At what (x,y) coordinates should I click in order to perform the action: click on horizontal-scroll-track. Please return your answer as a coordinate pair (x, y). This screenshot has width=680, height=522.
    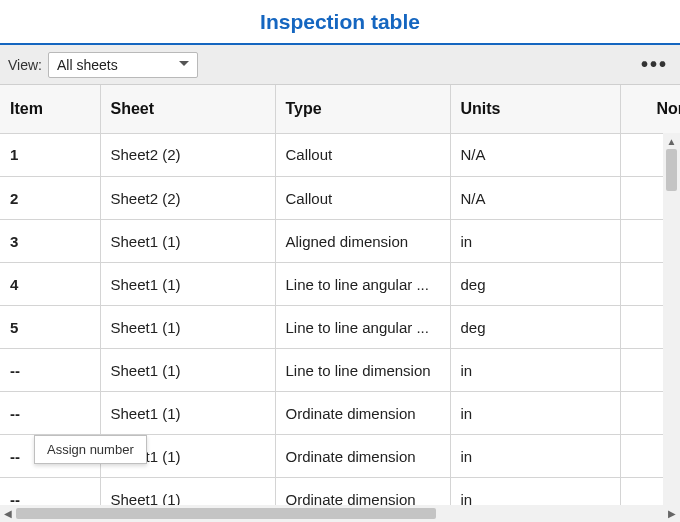
    Looking at the image, I should click on (340, 514).